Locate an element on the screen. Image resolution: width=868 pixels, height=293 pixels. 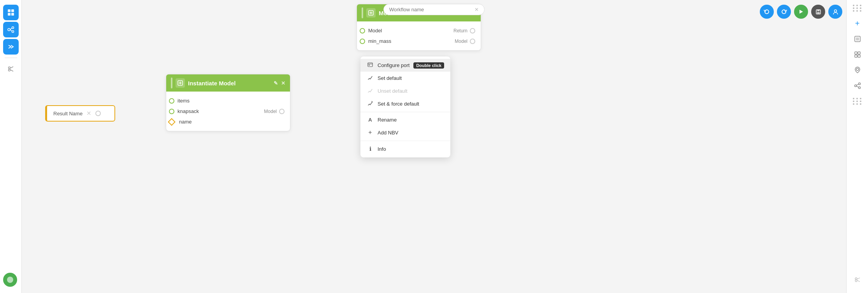
instantiate-model-body: items knapsack Model name is located at coordinates (228, 111).